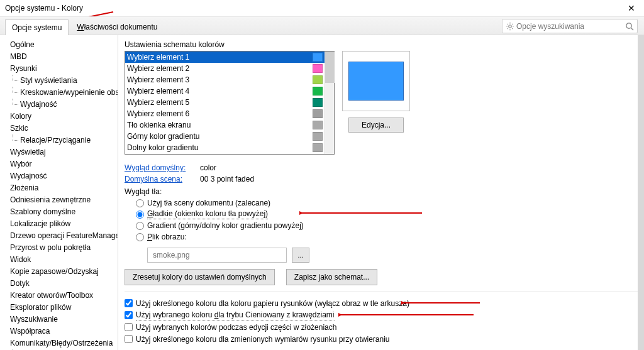 The width and height of the screenshot is (644, 350). What do you see at coordinates (570, 26) in the screenshot?
I see `search-input` at bounding box center [570, 26].